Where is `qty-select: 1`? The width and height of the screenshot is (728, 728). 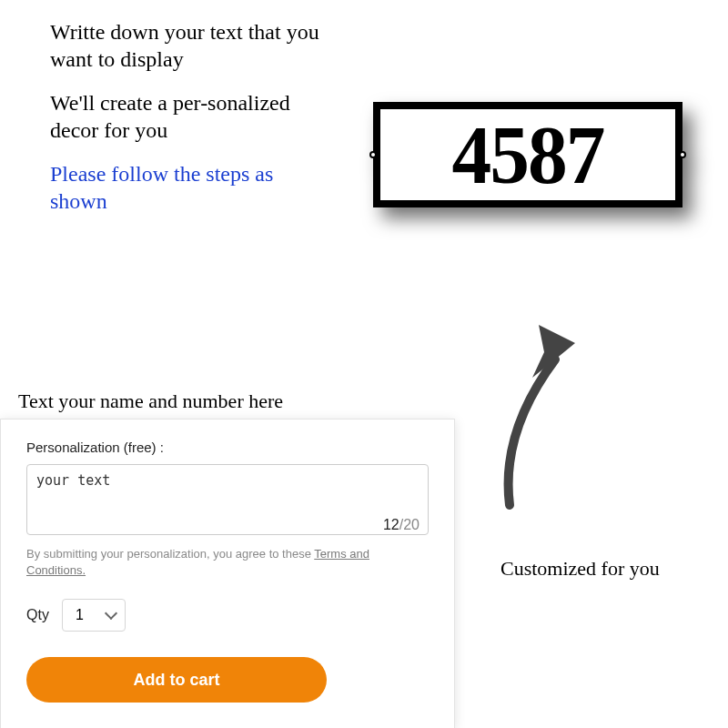 qty-select: 1 is located at coordinates (94, 615).